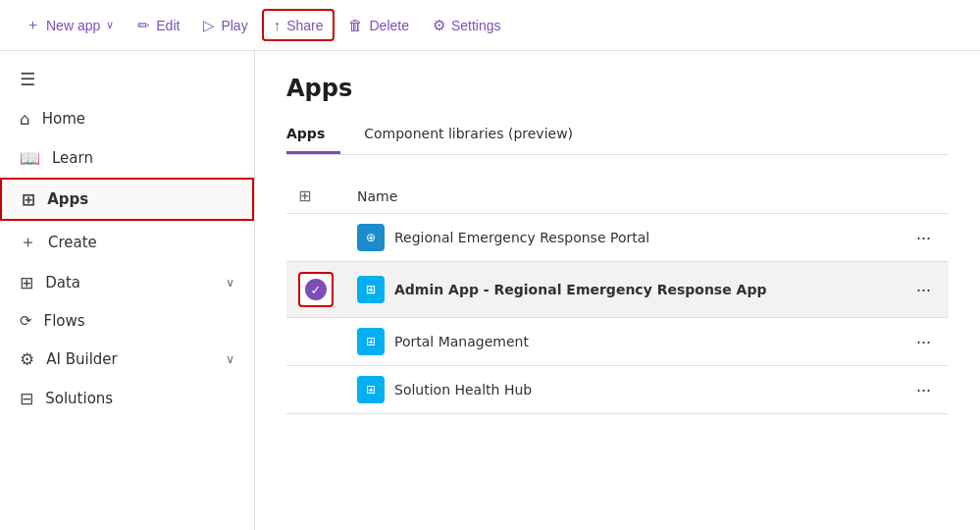  What do you see at coordinates (128, 321) in the screenshot?
I see `sidebar-item-flows: ⟳ Flows` at bounding box center [128, 321].